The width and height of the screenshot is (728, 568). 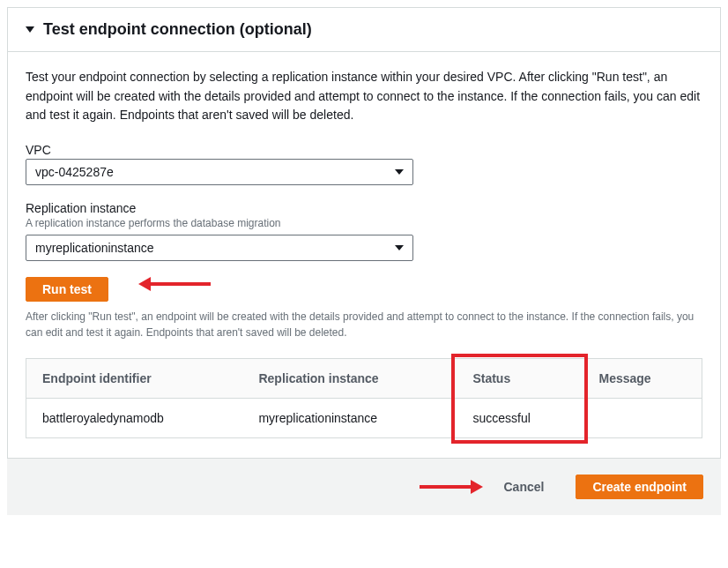 I want to click on vpc-field: VPC vpc-0425287e, so click(x=364, y=164).